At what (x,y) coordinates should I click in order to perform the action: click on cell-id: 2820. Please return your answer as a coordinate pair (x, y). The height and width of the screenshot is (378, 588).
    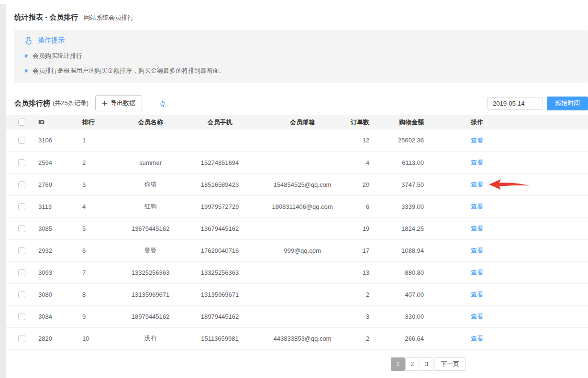
    Looking at the image, I should click on (51, 338).